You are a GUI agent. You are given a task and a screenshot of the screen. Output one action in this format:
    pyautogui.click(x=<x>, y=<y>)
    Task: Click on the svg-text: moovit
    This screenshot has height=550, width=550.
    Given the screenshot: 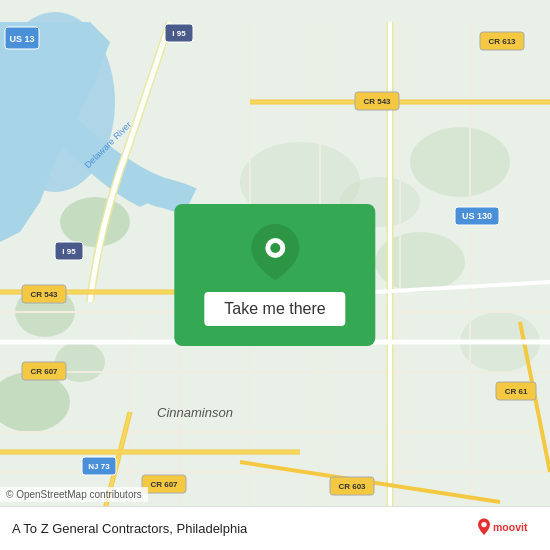 What is the action you would take?
    pyautogui.click(x=510, y=526)
    